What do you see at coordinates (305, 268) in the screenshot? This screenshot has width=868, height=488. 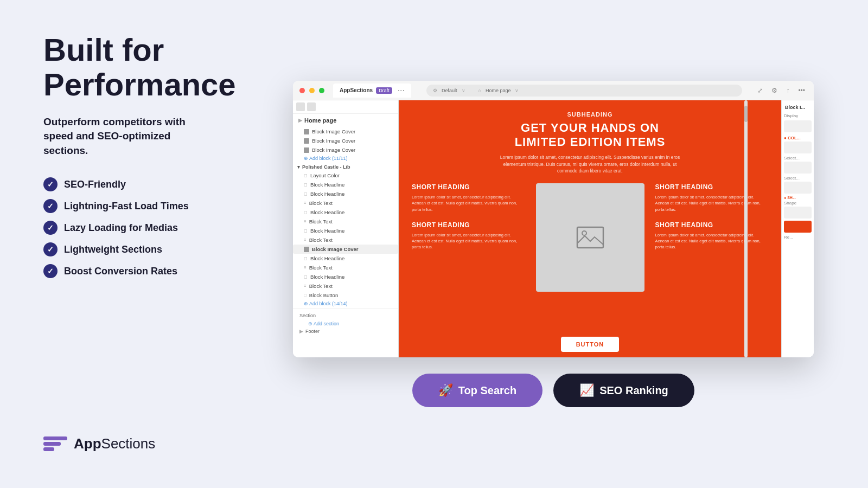 I see `lib-item-icon-11: ≡` at bounding box center [305, 268].